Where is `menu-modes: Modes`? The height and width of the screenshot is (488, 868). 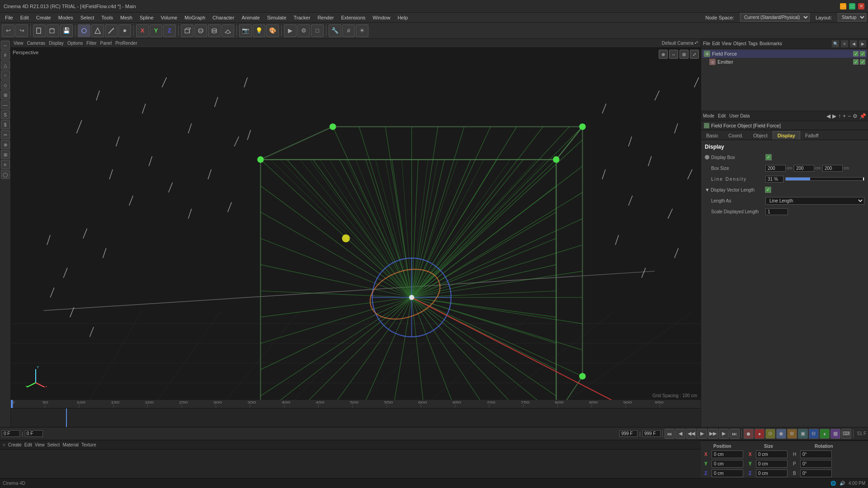
menu-modes: Modes is located at coordinates (66, 18).